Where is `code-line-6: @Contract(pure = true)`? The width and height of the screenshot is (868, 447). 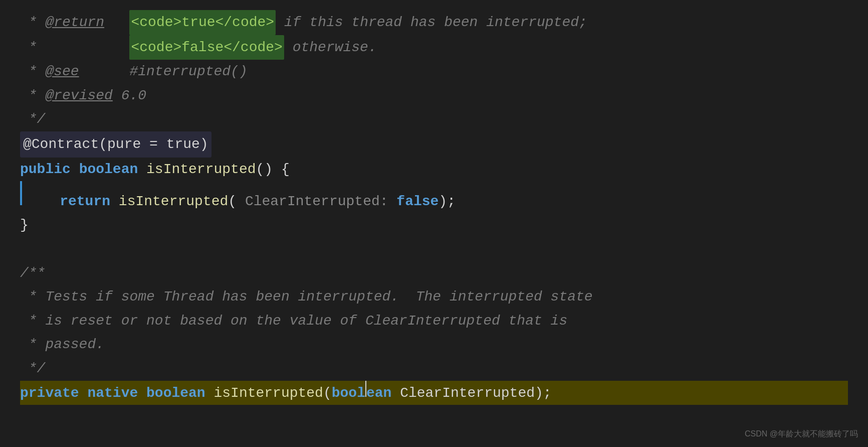
code-line-6: @Contract(pure = true) is located at coordinates (434, 144).